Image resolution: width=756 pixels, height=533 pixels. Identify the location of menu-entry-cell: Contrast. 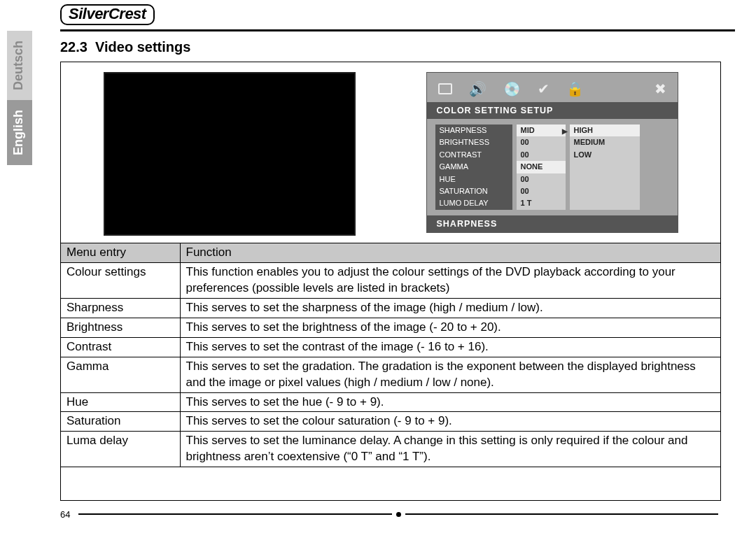
(120, 347).